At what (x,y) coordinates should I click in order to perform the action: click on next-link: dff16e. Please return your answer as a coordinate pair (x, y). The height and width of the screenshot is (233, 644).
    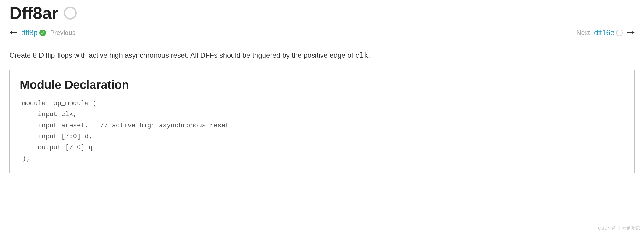
    Looking at the image, I should click on (608, 33).